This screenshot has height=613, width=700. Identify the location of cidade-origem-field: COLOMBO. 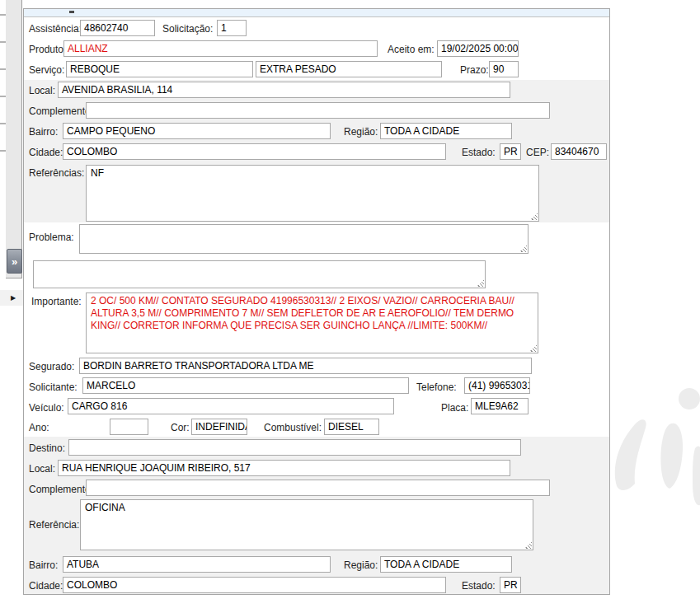
(254, 152).